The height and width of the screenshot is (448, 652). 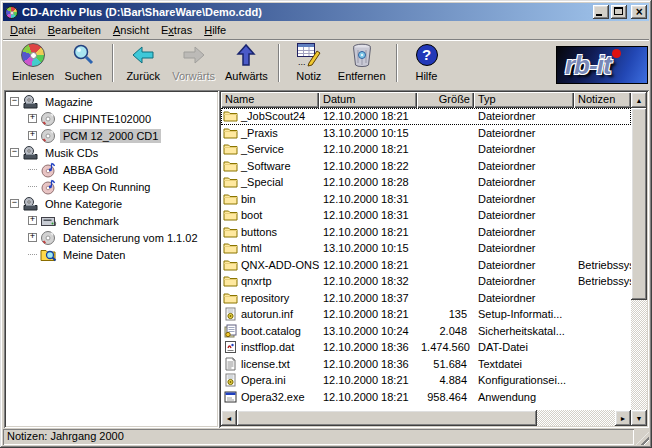 I want to click on file-name: _JobScout24, so click(x=273, y=116).